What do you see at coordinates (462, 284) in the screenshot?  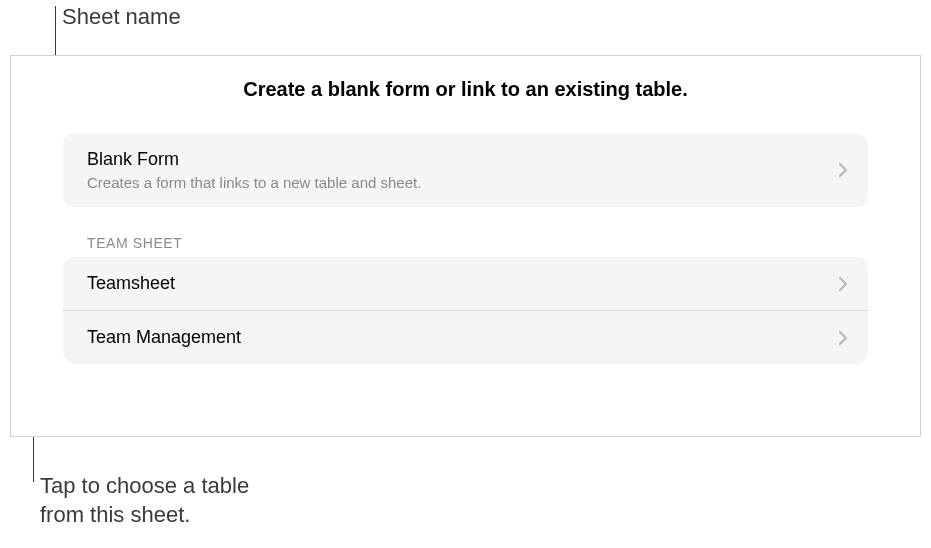 I see `list-item-body: Teamsheet` at bounding box center [462, 284].